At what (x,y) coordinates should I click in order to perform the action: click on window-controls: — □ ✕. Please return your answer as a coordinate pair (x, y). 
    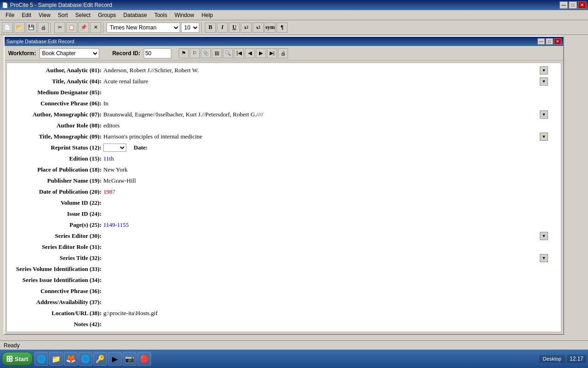
    Looking at the image, I should click on (549, 41).